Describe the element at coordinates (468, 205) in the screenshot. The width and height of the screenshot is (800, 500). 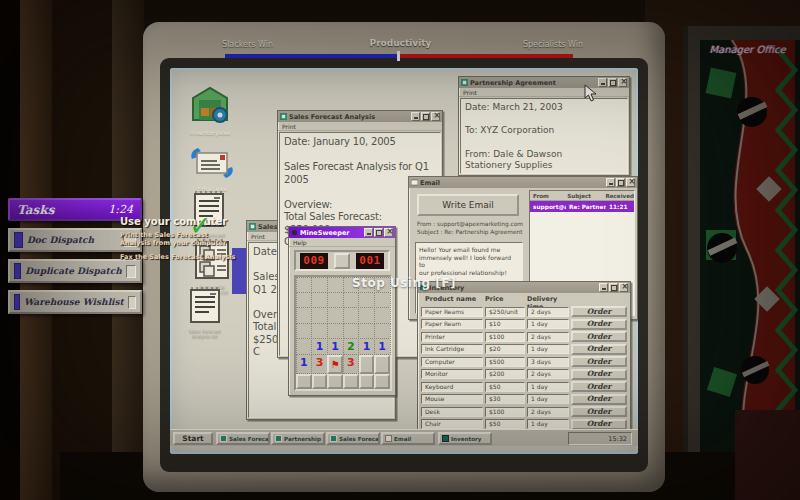
I see `write-email-button: Write Email` at that location.